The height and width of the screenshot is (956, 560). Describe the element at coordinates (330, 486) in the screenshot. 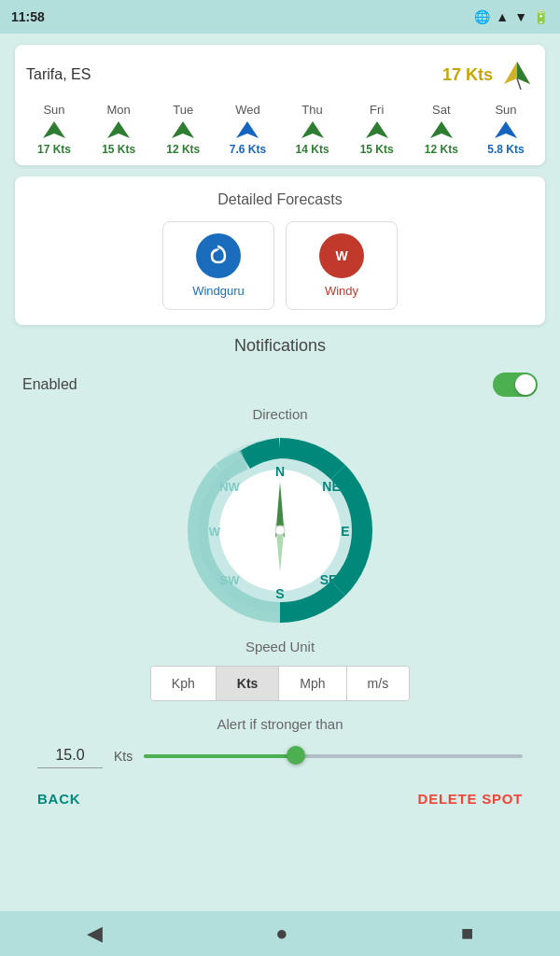

I see `svg-text: NE` at that location.